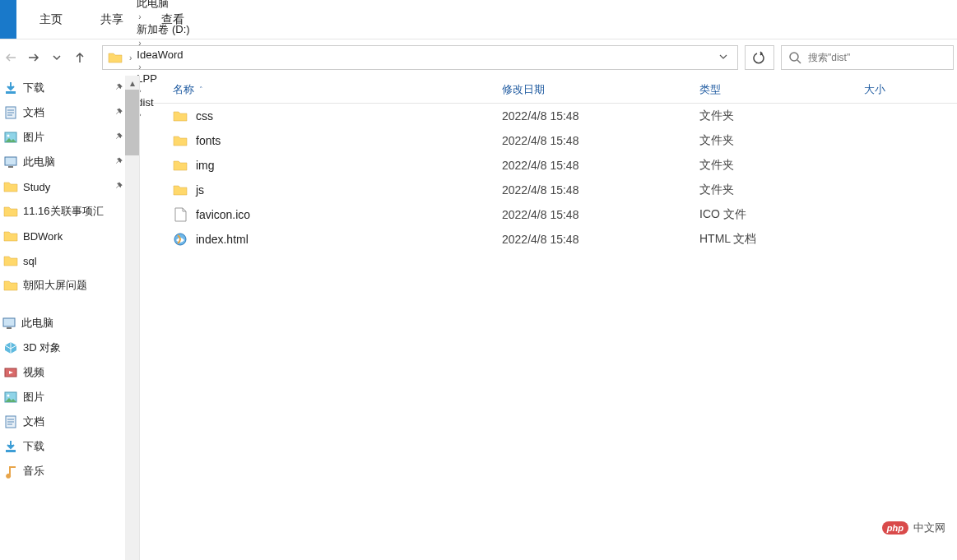  What do you see at coordinates (34, 58) in the screenshot?
I see `nav-forward-button` at bounding box center [34, 58].